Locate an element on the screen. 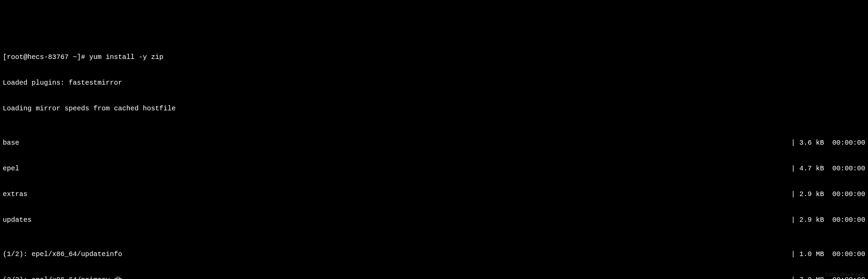 The image size is (868, 279). download-label: (2/2): epel/x86_64/primary_db is located at coordinates (62, 277).